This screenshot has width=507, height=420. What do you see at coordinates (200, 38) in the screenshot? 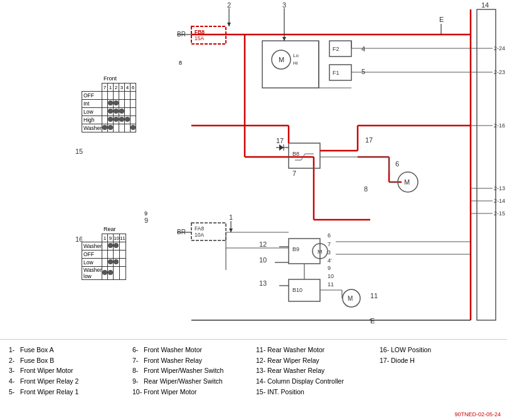
I see `svg-text: 15A` at bounding box center [200, 38].